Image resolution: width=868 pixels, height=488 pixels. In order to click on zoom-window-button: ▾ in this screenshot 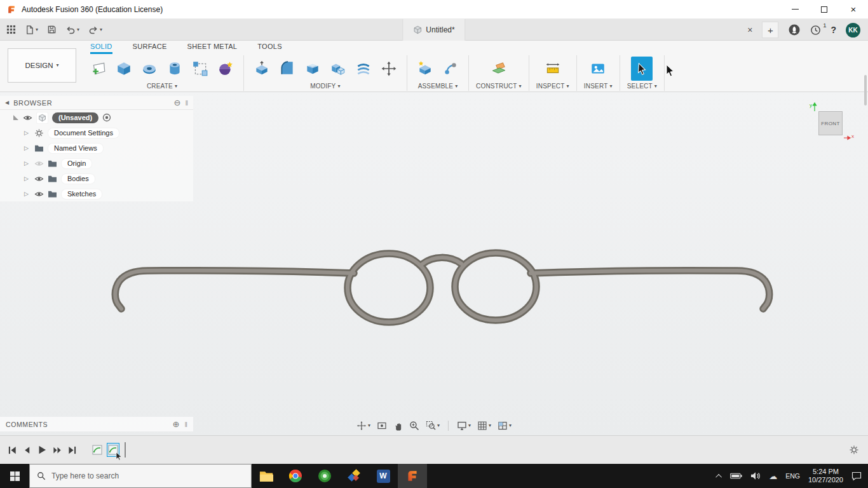, I will do `click(433, 426)`.